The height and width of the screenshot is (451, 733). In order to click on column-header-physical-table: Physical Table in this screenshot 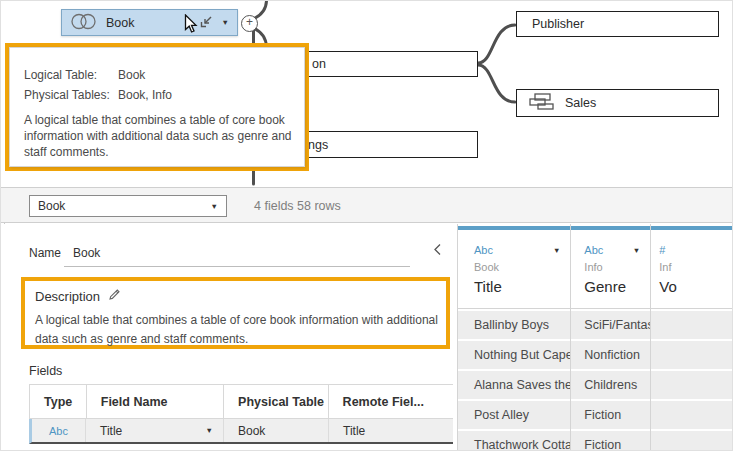, I will do `click(276, 402)`.